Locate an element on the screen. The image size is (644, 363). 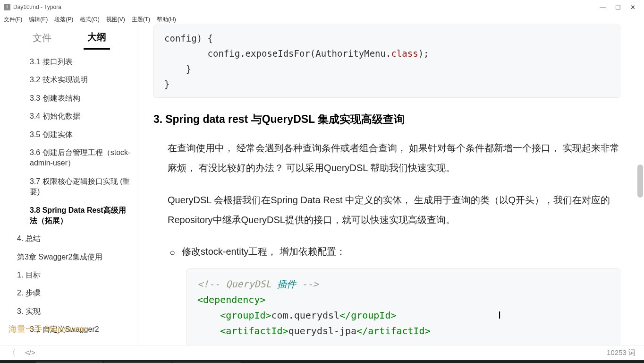
heading-text: Spring data rest 与QueryDSL 集成实现高级查询 is located at coordinates (285, 119).